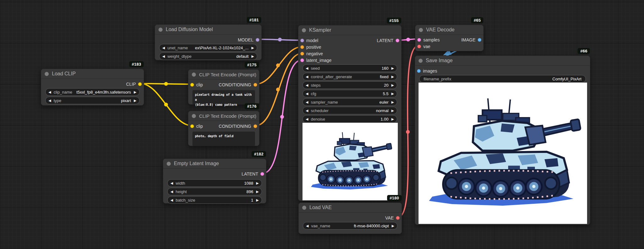 This screenshot has width=644, height=249. I want to click on input-port-vae: vae, so click(424, 46).